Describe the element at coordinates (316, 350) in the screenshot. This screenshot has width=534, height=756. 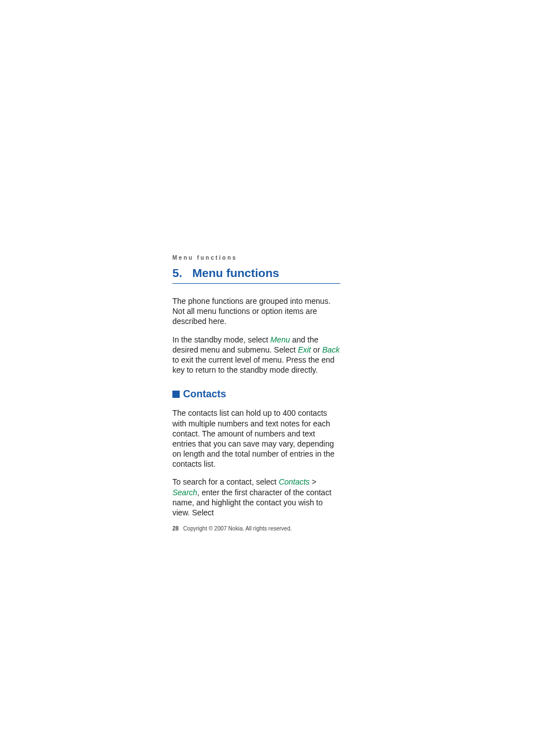
I see `text-fragment: or` at that location.